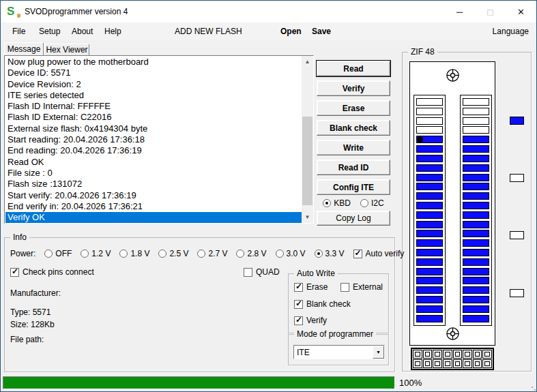 The width and height of the screenshot is (537, 392). Describe the element at coordinates (307, 61) in the screenshot. I see `scroll-up-icon: ▲` at that location.